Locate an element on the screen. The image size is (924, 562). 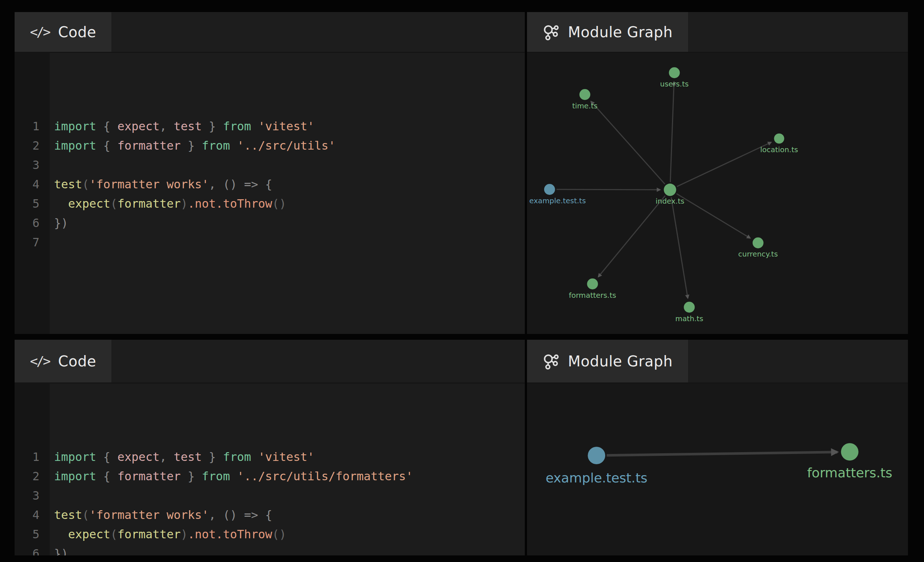
graph-node-users.ts is located at coordinates (674, 73).